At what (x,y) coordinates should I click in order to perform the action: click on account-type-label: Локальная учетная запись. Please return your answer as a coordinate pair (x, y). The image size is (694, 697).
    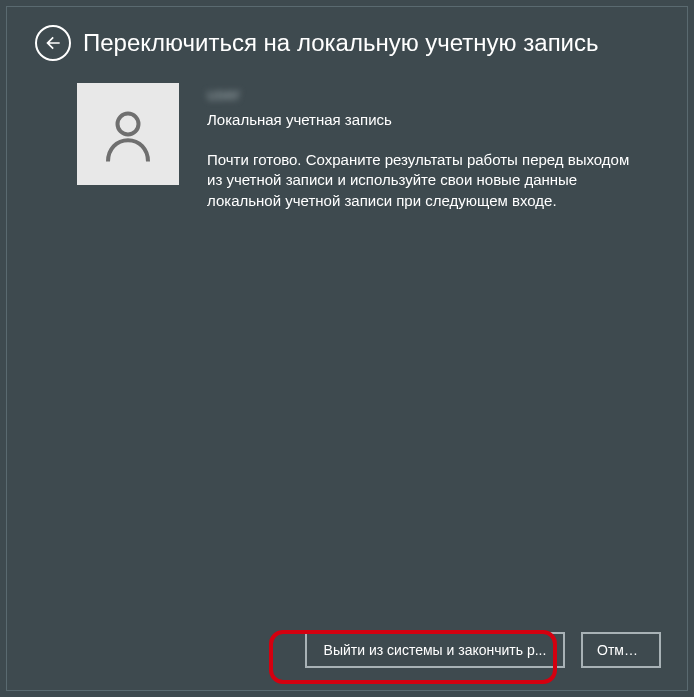
    Looking at the image, I should click on (427, 120).